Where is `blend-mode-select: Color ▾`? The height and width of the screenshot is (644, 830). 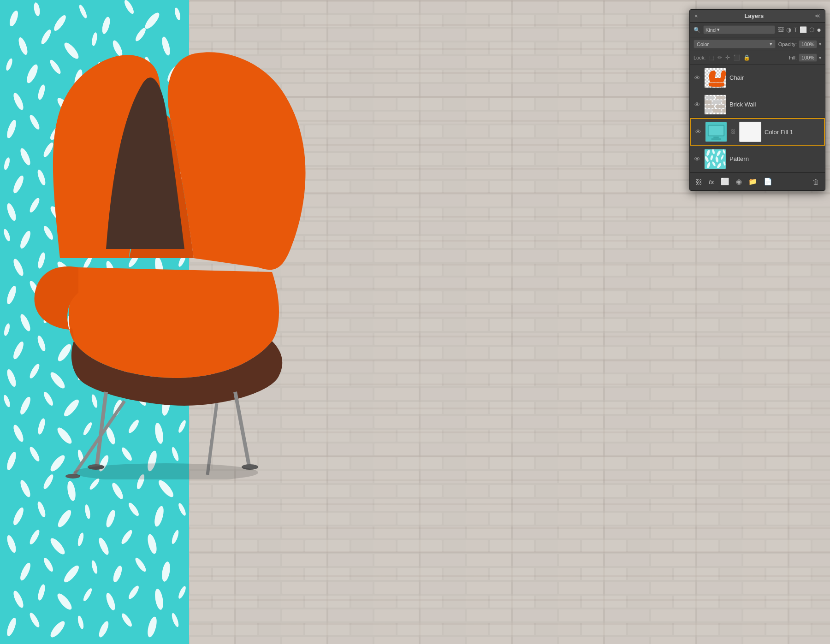 blend-mode-select: Color ▾ is located at coordinates (735, 44).